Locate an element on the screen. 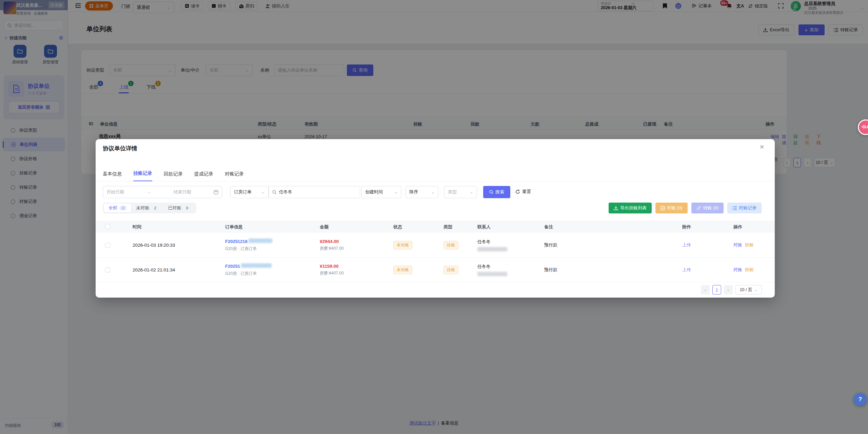 The width and height of the screenshot is (868, 434). modal-tabs: 基本信息 挂账记录 回款记录 提成记录 对账记录 is located at coordinates (173, 176).